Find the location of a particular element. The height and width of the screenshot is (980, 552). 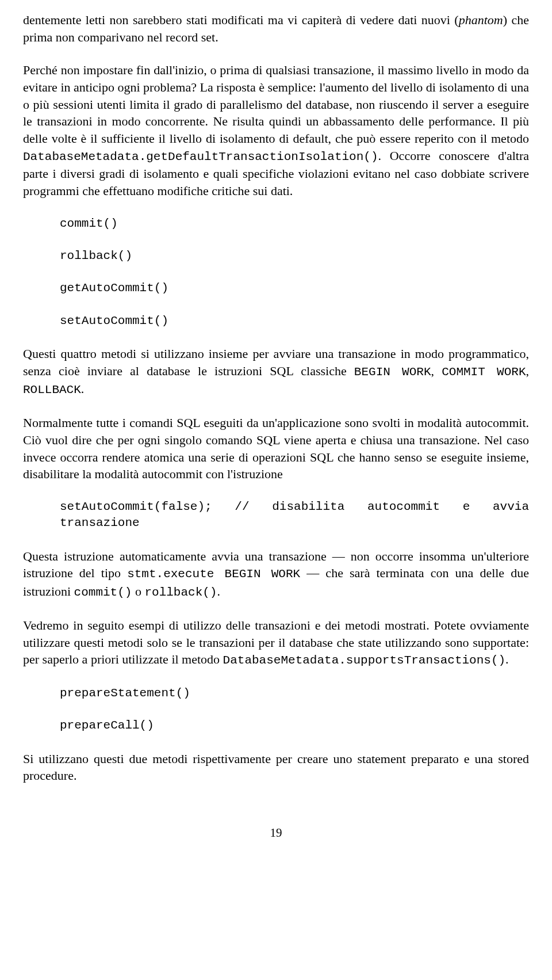

code-inline: commit() is located at coordinates (103, 593).